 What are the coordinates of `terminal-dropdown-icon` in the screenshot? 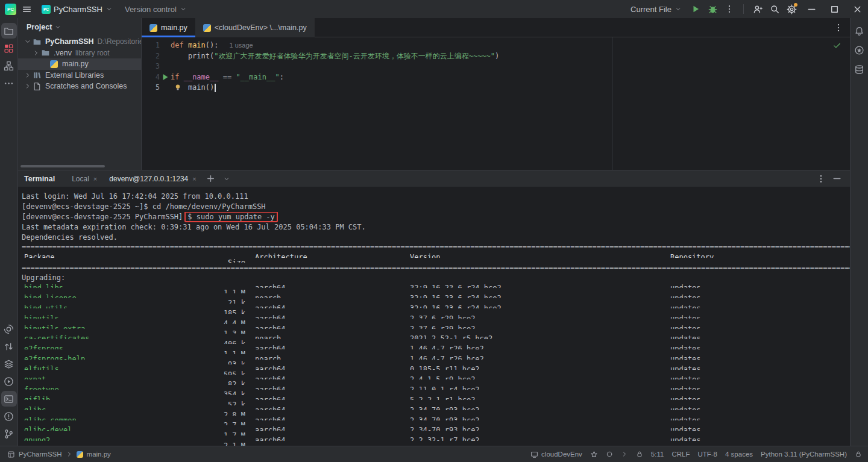 It's located at (227, 179).